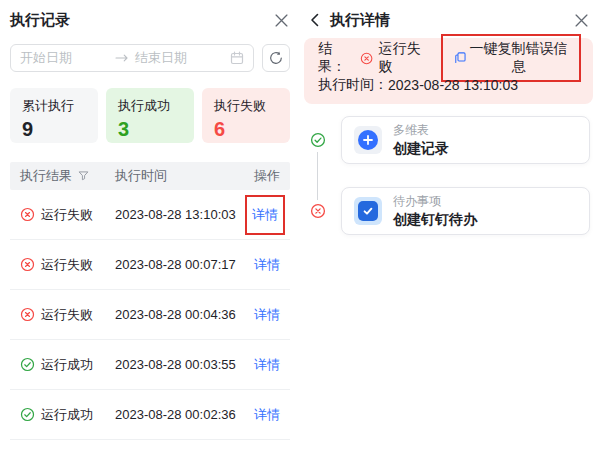 The width and height of the screenshot is (600, 452). I want to click on stat-total-value: 9, so click(54, 129).